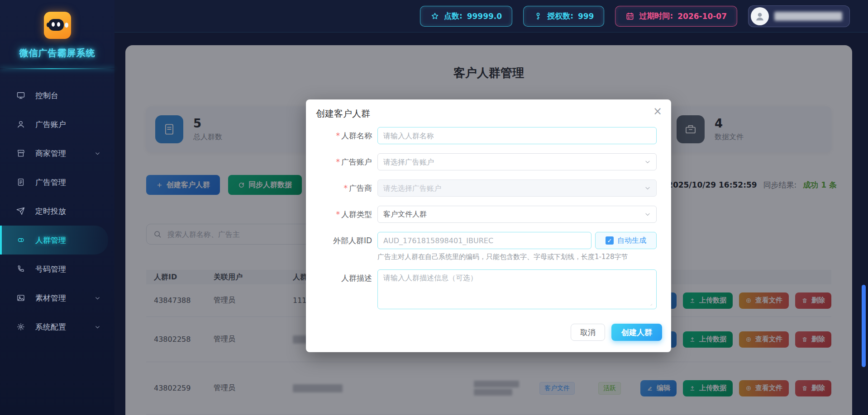 This screenshot has height=415, width=868. What do you see at coordinates (21, 269) in the screenshot?
I see `phone-icon` at bounding box center [21, 269].